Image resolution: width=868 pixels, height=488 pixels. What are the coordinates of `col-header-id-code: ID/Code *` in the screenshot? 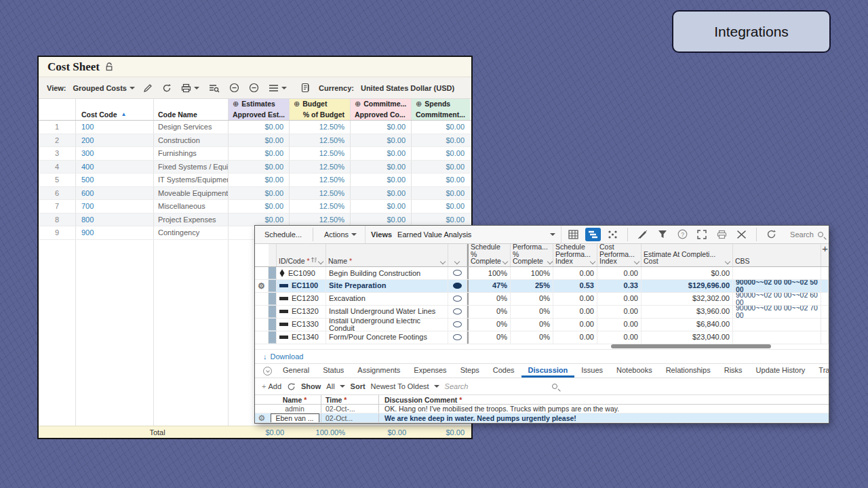 It's located at (301, 255).